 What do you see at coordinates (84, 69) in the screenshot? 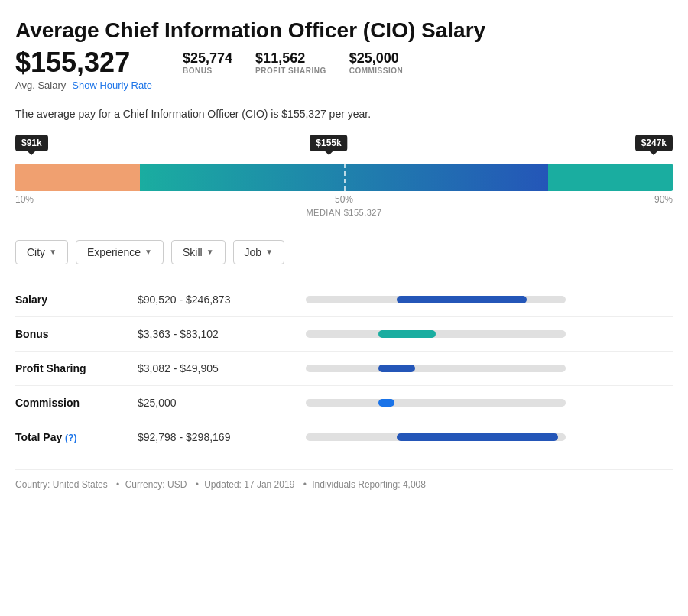
I see `avg-salary-block: $155,327 Avg. Salary Show Hourly Rate` at bounding box center [84, 69].